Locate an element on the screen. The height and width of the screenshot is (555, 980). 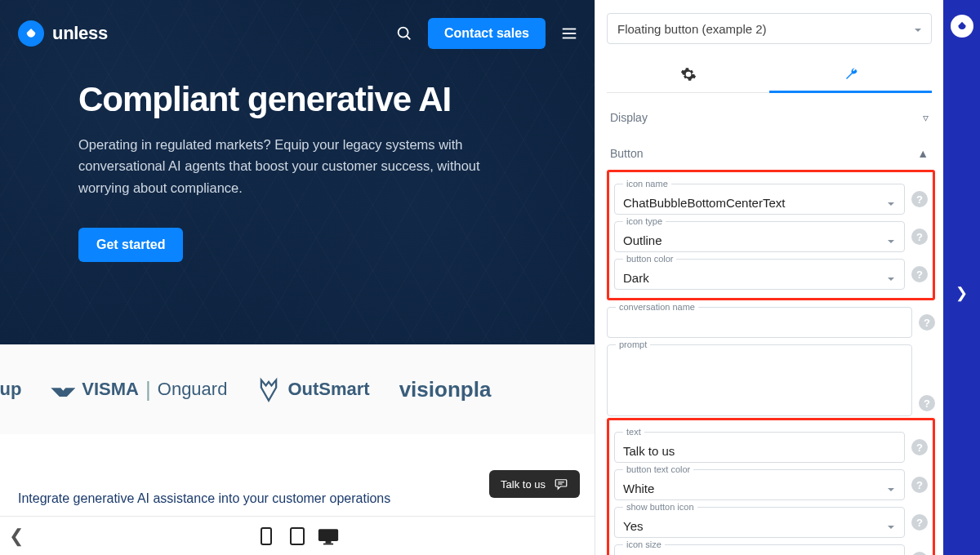
device-desktop-icon is located at coordinates (328, 536).